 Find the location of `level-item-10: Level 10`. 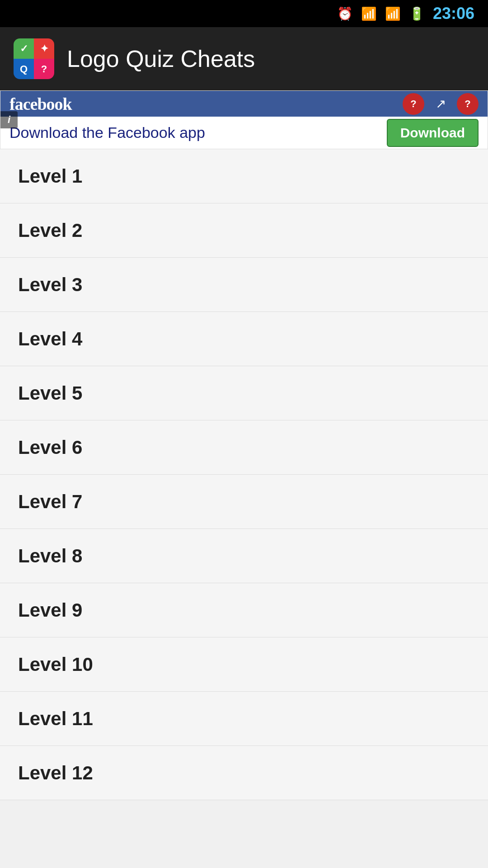

level-item-10: Level 10 is located at coordinates (244, 665).